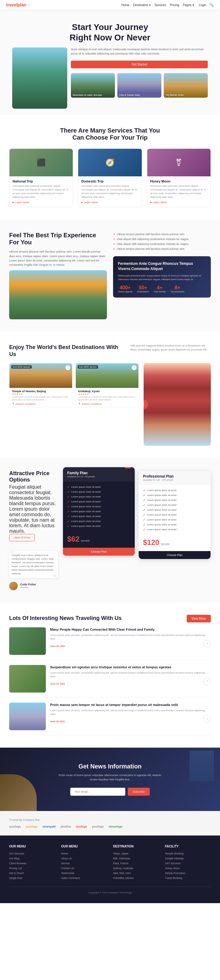  Describe the element at coordinates (188, 873) in the screenshot. I see `footer-link-simply-promotion: Simply Promotion` at that location.